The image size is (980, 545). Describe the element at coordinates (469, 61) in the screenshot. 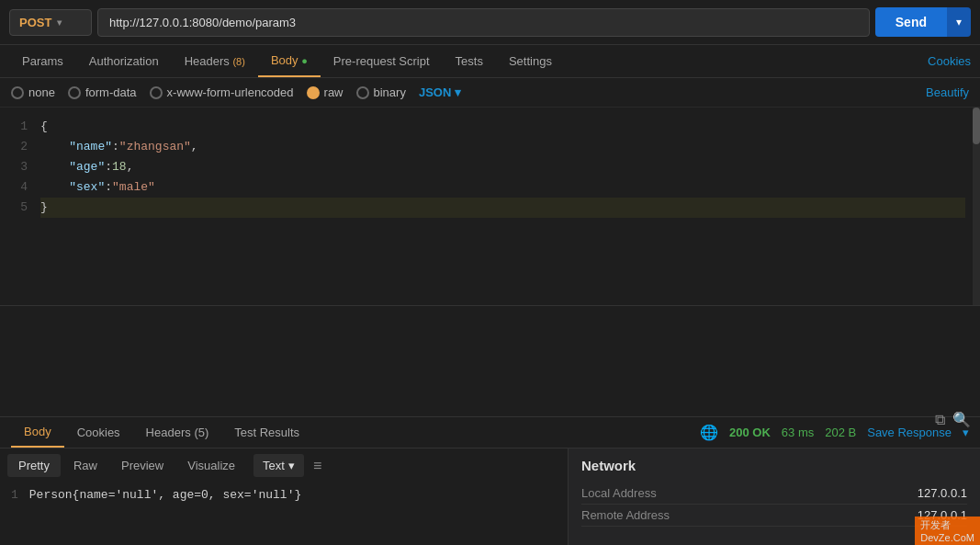

I see `tab-tests: Tests` at that location.